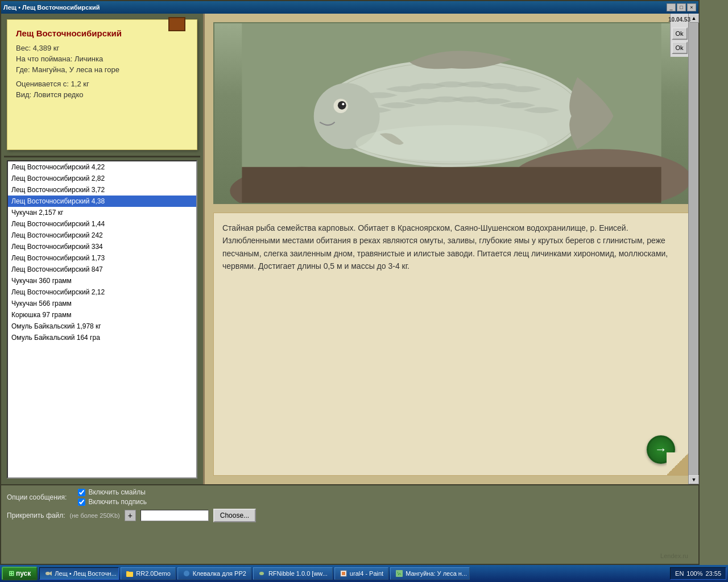 This screenshot has width=728, height=582. I want to click on title-bar-buttons: _ □ ×, so click(681, 7).